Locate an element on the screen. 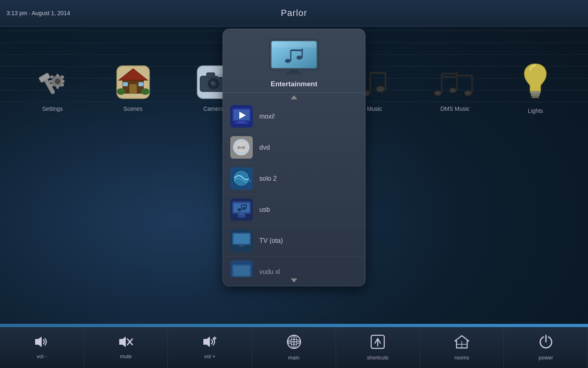 This screenshot has width=588, height=368. entertainment-item-tv-ota: TV (ota) is located at coordinates (294, 241).